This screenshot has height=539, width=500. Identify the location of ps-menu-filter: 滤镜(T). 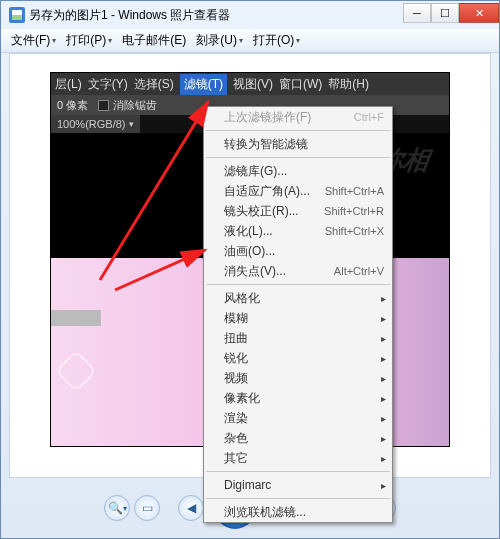
(204, 84).